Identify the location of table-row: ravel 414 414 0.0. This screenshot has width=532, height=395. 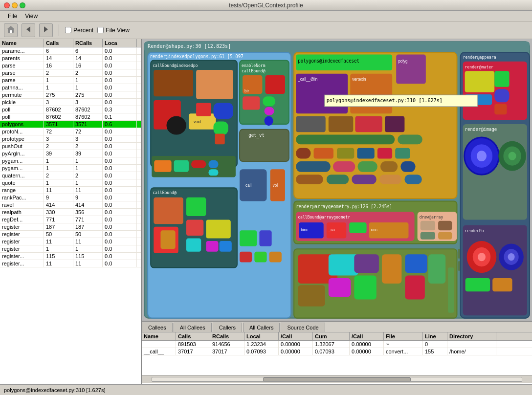
(70, 205).